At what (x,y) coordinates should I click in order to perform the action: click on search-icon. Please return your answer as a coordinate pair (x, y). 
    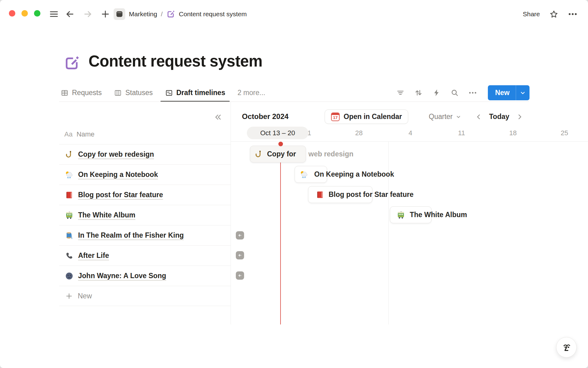
    Looking at the image, I should click on (454, 93).